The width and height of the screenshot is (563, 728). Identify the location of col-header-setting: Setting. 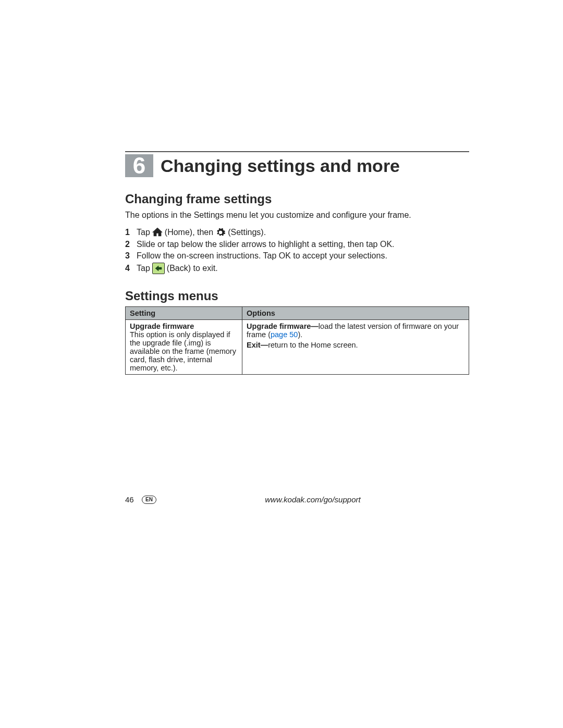
(184, 314).